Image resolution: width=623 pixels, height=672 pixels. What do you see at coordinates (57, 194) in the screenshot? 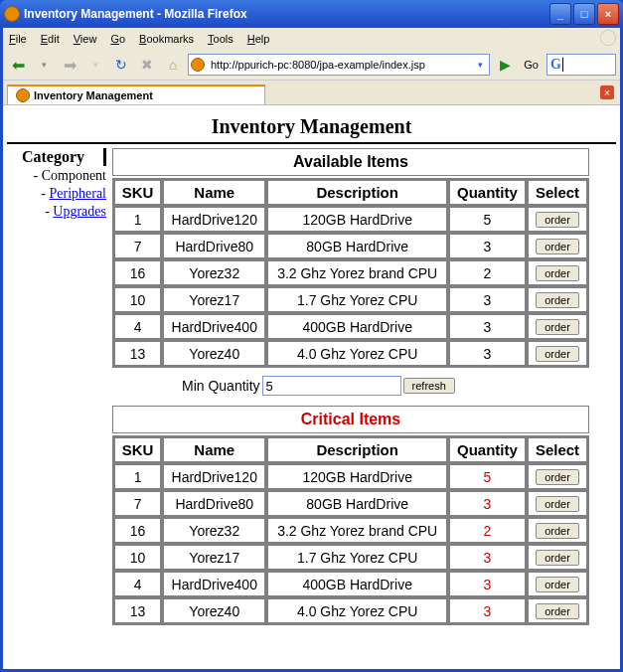
I see `sidebar-item: - Peripheral` at bounding box center [57, 194].